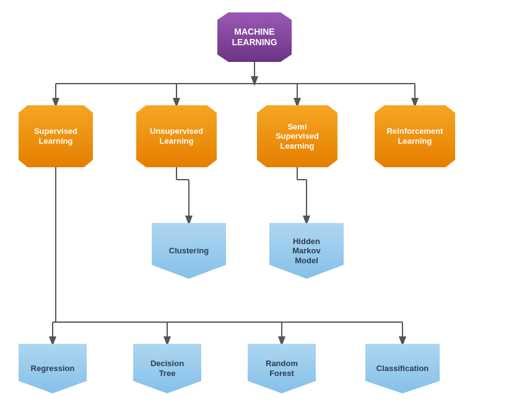  I want to click on regression-label: Regression, so click(53, 369).